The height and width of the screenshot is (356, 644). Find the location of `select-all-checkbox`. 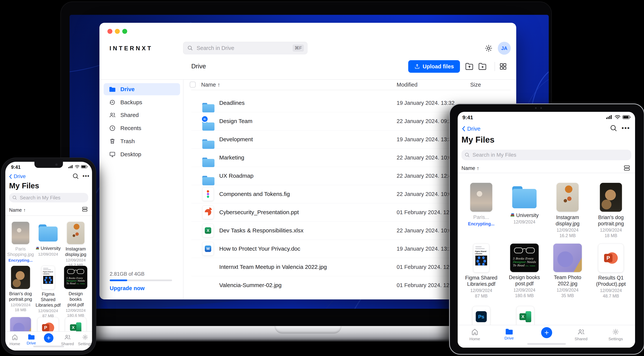

select-all-checkbox is located at coordinates (193, 85).